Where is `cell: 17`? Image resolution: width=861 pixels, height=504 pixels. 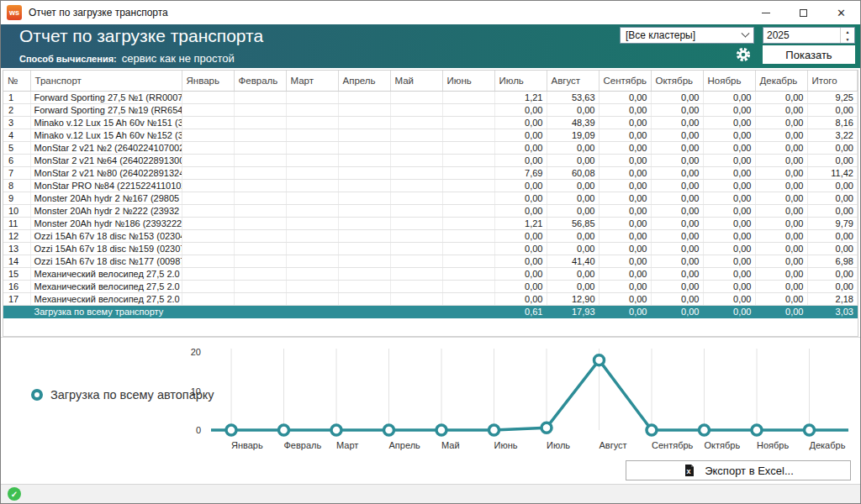 cell: 17 is located at coordinates (17, 299).